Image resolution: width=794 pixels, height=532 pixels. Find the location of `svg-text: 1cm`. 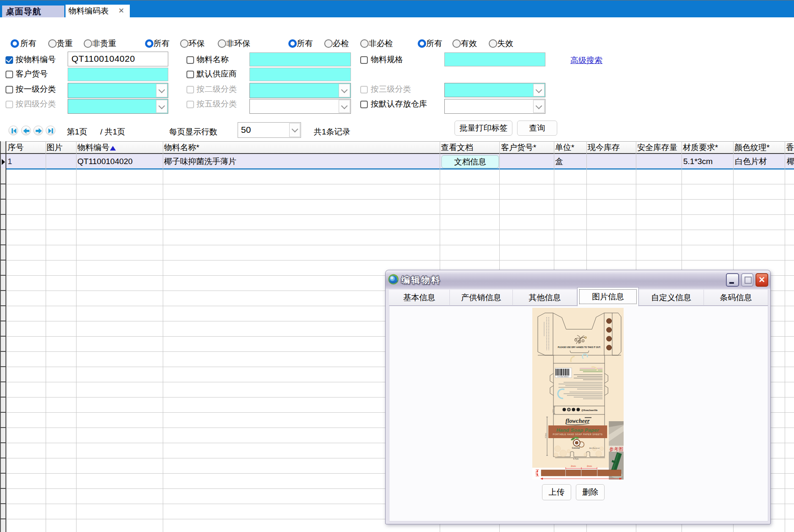

svg-text: 1cm is located at coordinates (553, 411).